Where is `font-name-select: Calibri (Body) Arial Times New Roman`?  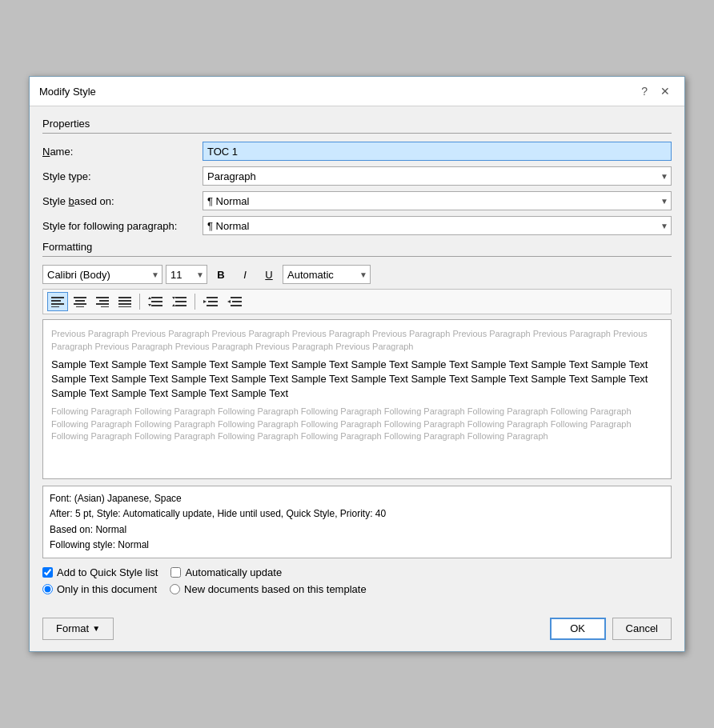 font-name-select: Calibri (Body) Arial Times New Roman is located at coordinates (102, 274).